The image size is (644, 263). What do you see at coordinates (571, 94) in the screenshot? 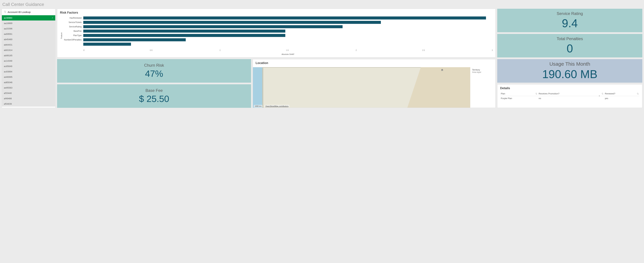
I see `details-column-header: Receives Promotion?▲` at bounding box center [571, 94].